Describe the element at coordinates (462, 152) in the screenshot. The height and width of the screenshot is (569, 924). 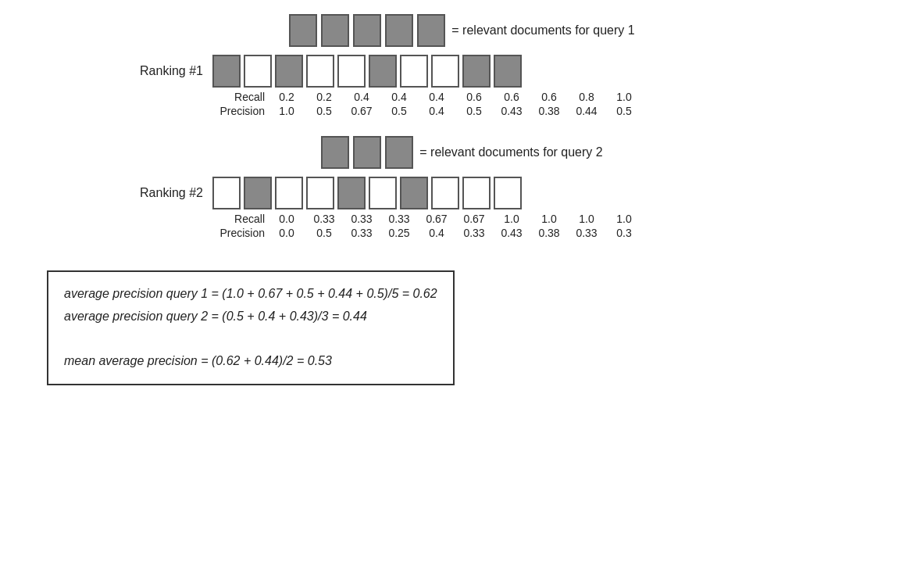
I see `query2-legend: = relevant documents for query 2` at that location.